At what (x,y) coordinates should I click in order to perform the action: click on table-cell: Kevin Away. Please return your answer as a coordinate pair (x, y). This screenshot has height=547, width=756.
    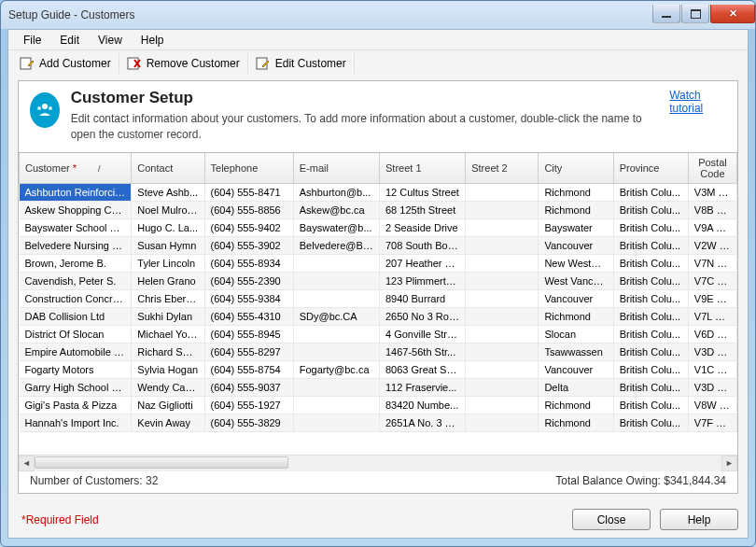
    Looking at the image, I should click on (168, 422).